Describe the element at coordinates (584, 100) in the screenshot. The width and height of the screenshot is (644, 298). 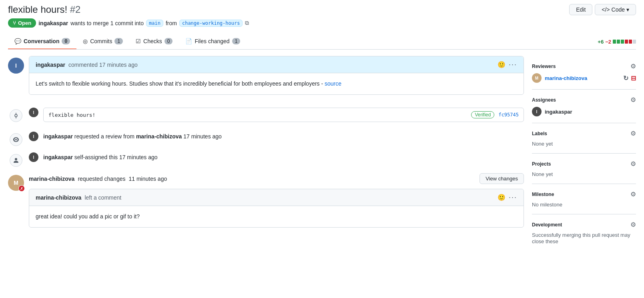
I see `assignees-header: Assignees ⚙` at that location.